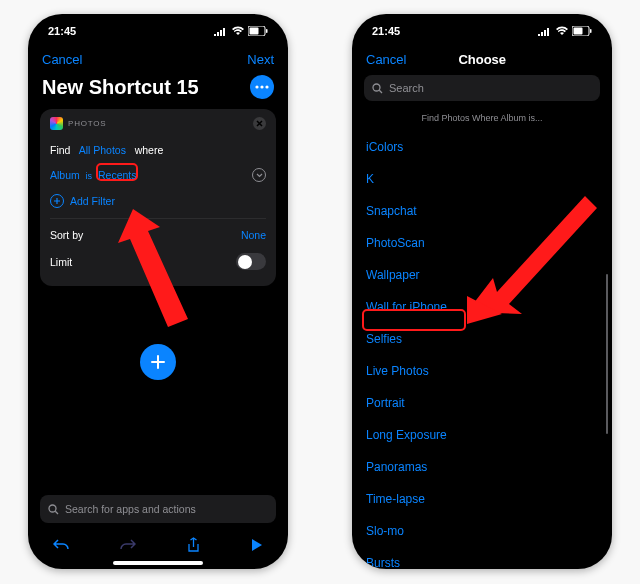 This screenshot has height=584, width=640. I want to click on album-item: iColors, so click(482, 147).